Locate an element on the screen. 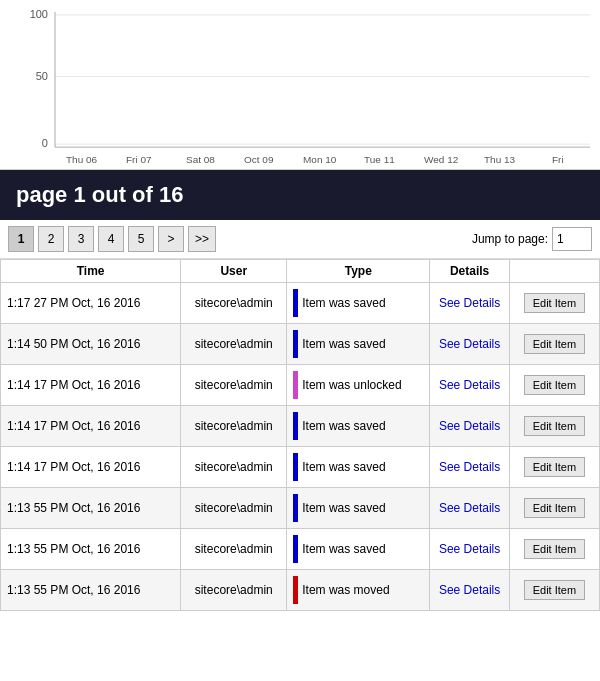 The height and width of the screenshot is (681, 600). col-header-action is located at coordinates (554, 272).